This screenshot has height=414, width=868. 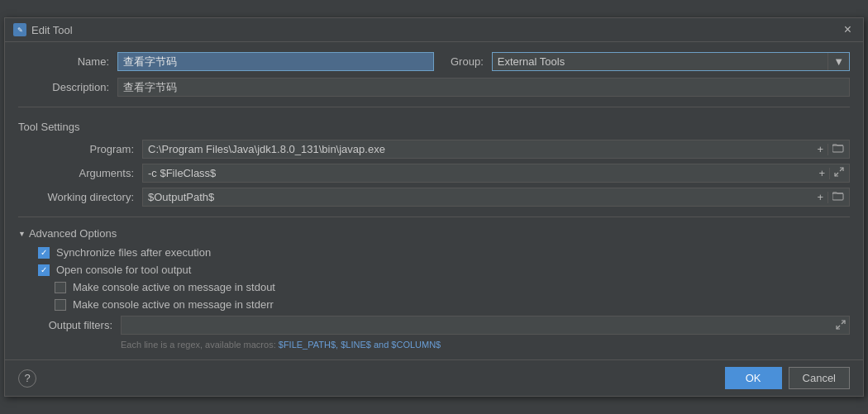 What do you see at coordinates (73, 233) in the screenshot?
I see `advanced-options-title: Advanced Options` at bounding box center [73, 233].